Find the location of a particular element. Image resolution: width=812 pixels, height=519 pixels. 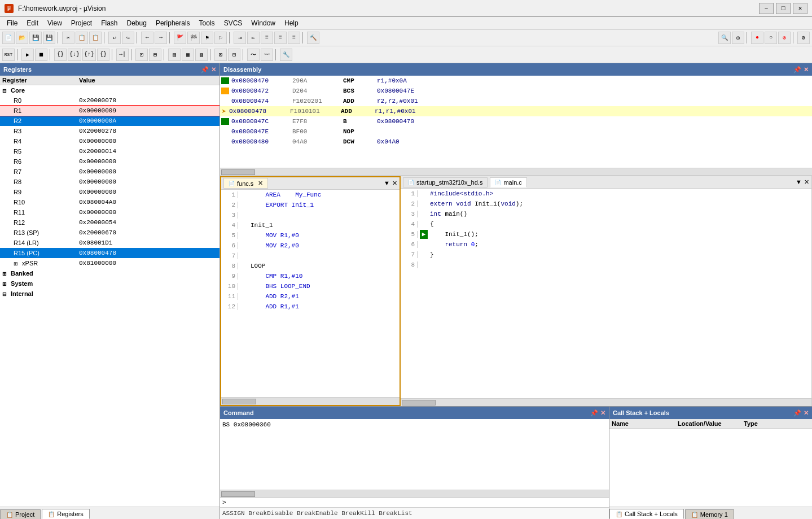

func-s-line-9: 9 CMP R1,#10 is located at coordinates (310, 276).